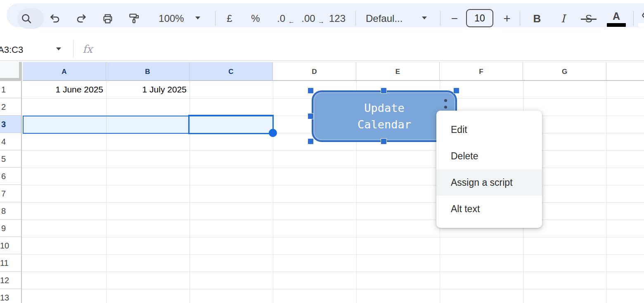 The height and width of the screenshot is (303, 644). I want to click on cell-value: 1 June 2025, so click(64, 90).